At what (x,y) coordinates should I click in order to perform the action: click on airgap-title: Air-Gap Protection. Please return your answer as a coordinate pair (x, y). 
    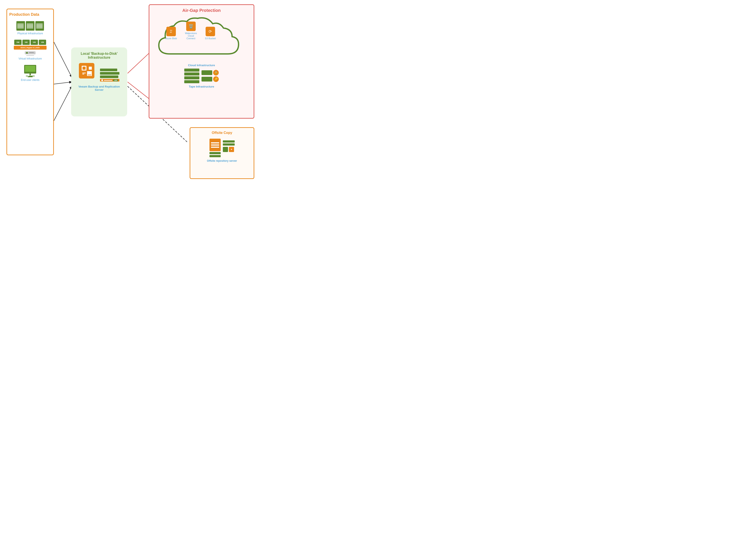
    Looking at the image, I should click on (202, 11).